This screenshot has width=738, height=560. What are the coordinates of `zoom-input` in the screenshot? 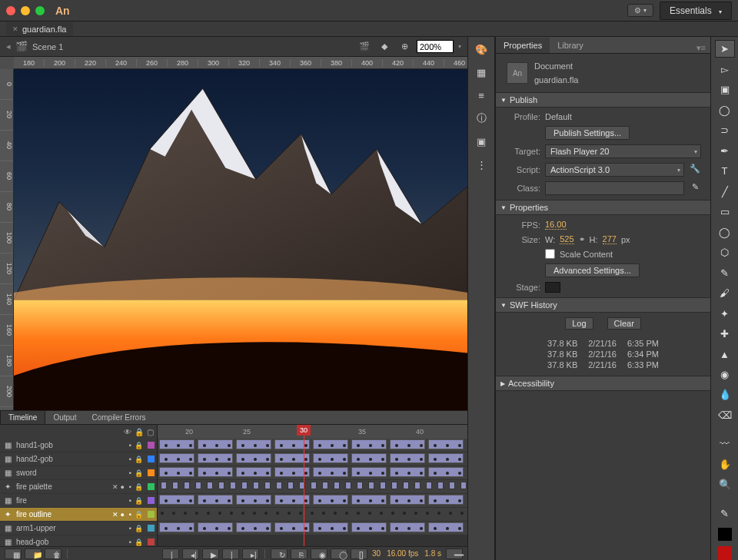 It's located at (435, 46).